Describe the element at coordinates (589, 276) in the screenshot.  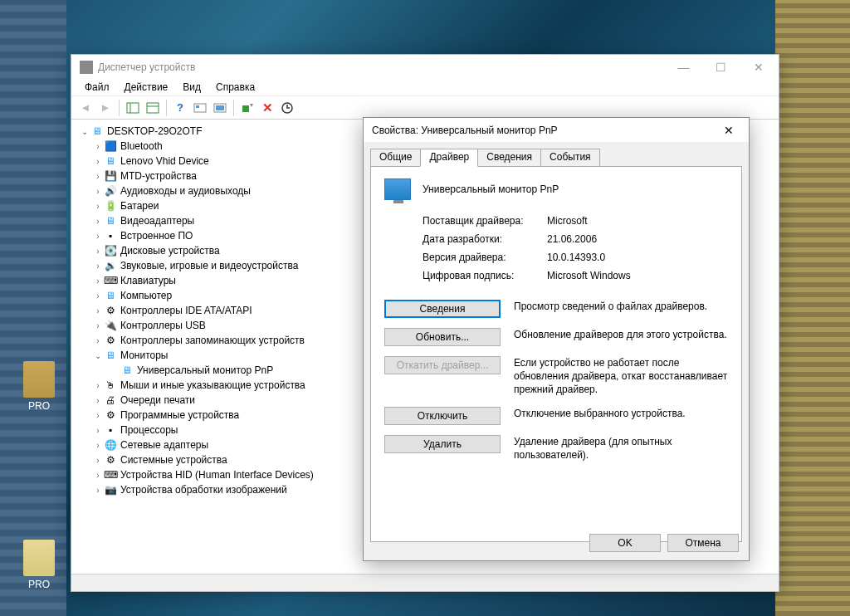
I see `signer-value: Microsoft Windows` at that location.